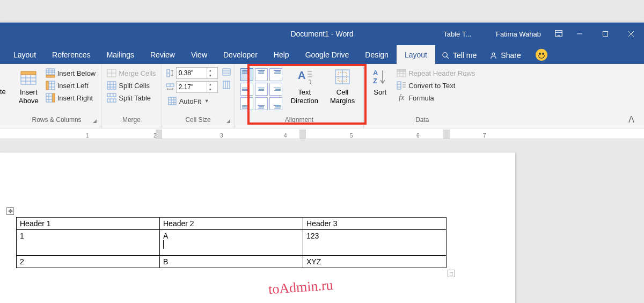 The image size is (644, 303). Describe the element at coordinates (286, 135) in the screenshot. I see `ruler-tick: 4` at that location.